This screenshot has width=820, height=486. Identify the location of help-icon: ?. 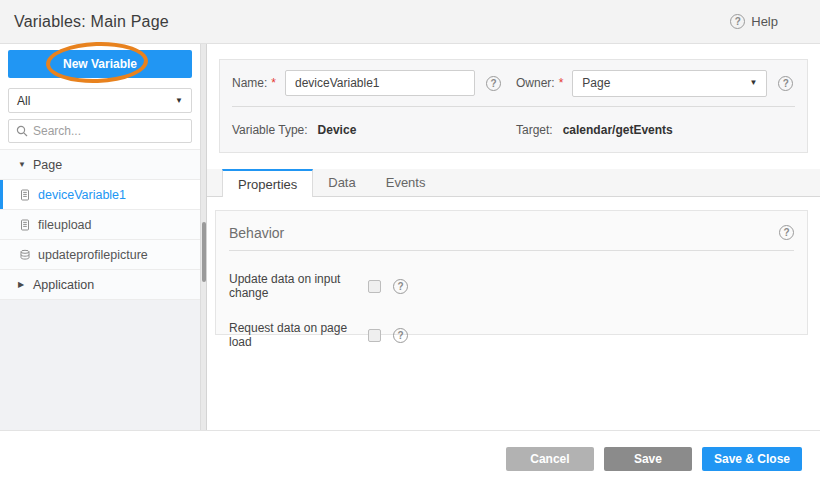
(738, 22).